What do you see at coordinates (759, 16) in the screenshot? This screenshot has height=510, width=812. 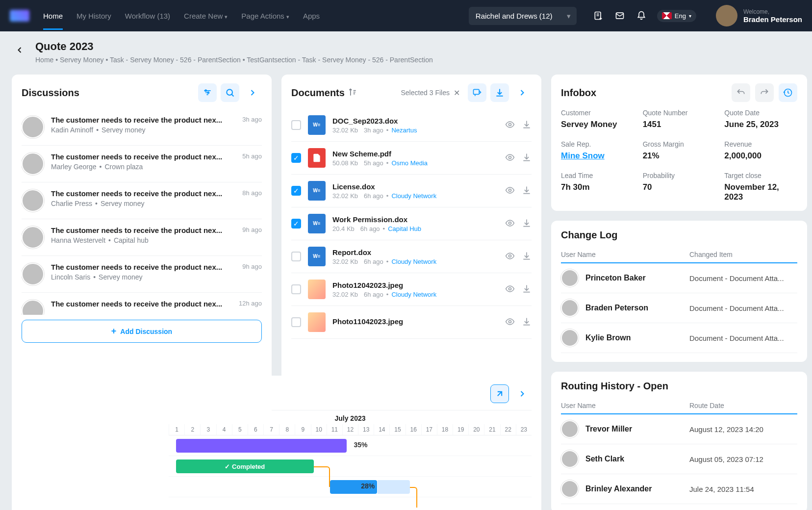 I see `user-menu: Welcome, Braden Peterson` at bounding box center [759, 16].